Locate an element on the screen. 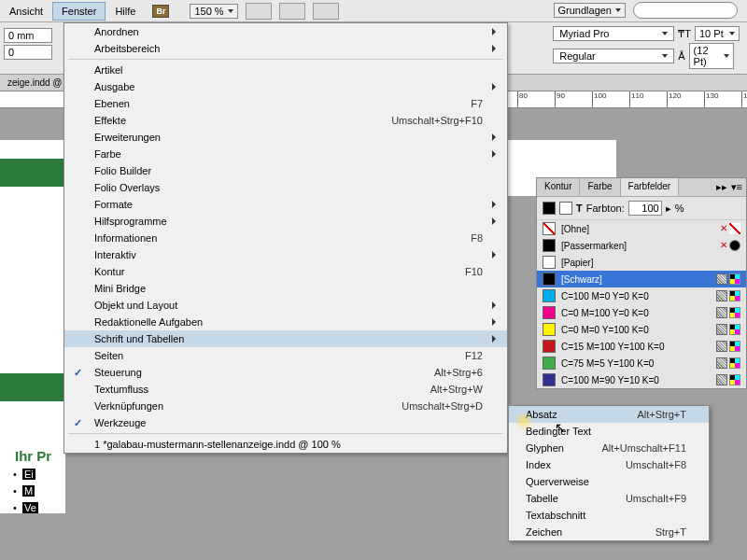 This screenshot has height=560, width=747. submenu-bedingter-text: Bedingter Text is located at coordinates (609, 431).